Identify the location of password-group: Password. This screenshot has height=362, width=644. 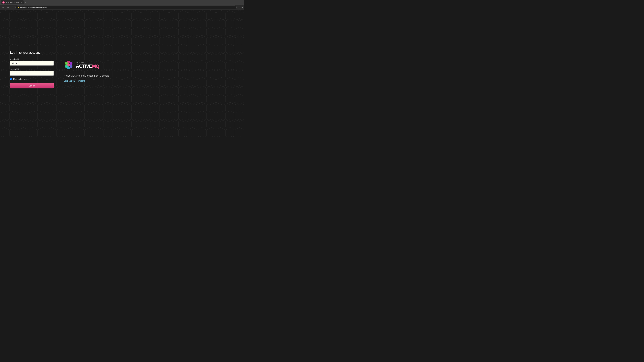
(32, 72).